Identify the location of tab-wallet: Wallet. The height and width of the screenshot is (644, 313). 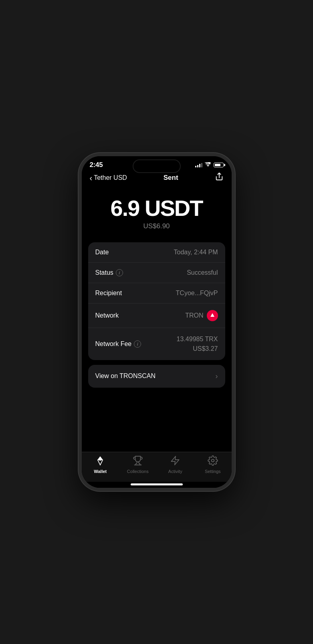
(100, 465).